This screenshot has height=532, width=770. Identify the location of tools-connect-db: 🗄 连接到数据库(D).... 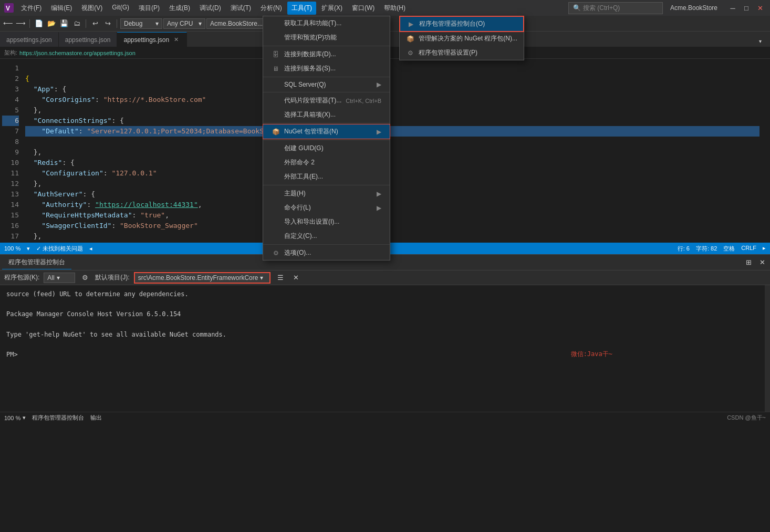
(327, 55).